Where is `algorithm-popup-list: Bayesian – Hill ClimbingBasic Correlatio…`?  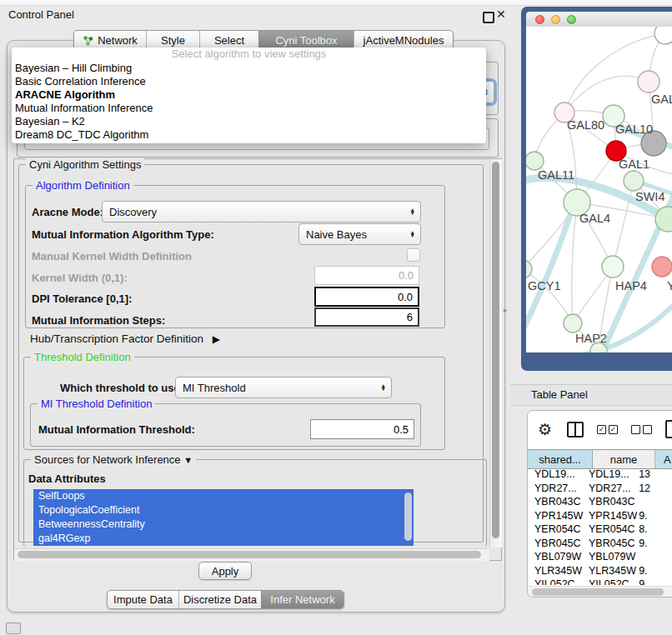
algorithm-popup-list: Bayesian – Hill ClimbingBasic Correlatio… is located at coordinates (248, 102).